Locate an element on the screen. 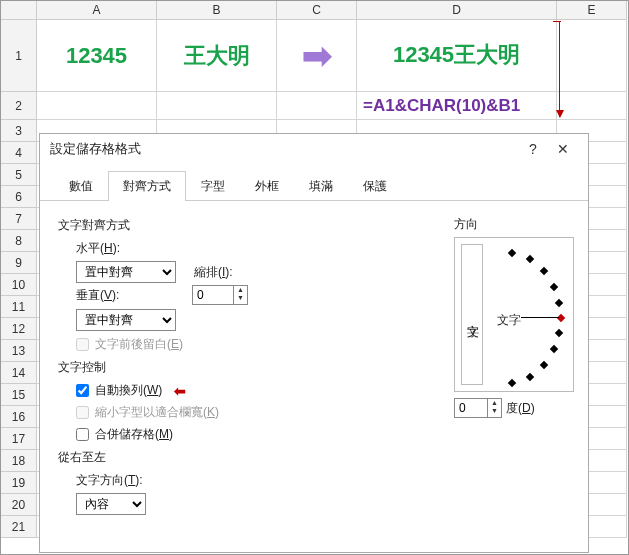  row-header: 15 is located at coordinates (19, 395).